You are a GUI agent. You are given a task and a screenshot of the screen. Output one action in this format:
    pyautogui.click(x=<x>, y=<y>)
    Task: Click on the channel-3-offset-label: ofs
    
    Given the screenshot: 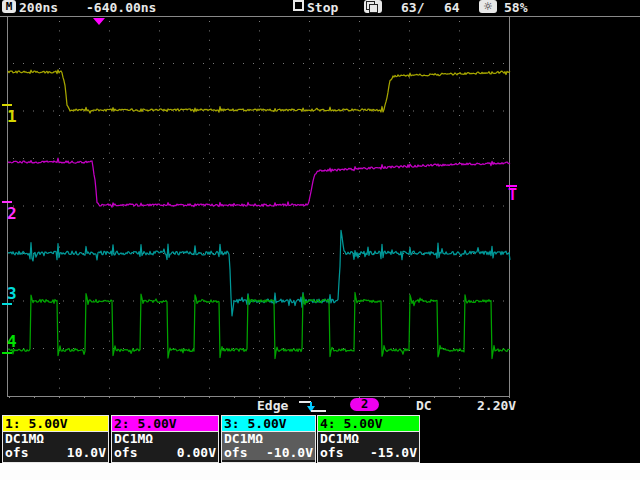 What is the action you would take?
    pyautogui.click(x=236, y=453)
    